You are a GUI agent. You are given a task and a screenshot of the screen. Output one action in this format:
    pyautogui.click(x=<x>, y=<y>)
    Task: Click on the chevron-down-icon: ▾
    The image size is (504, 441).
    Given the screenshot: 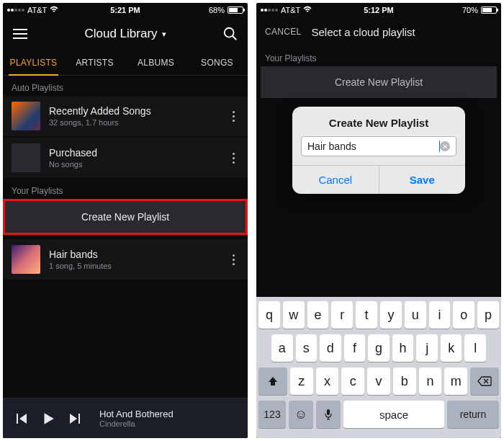 What is the action you would take?
    pyautogui.click(x=164, y=35)
    